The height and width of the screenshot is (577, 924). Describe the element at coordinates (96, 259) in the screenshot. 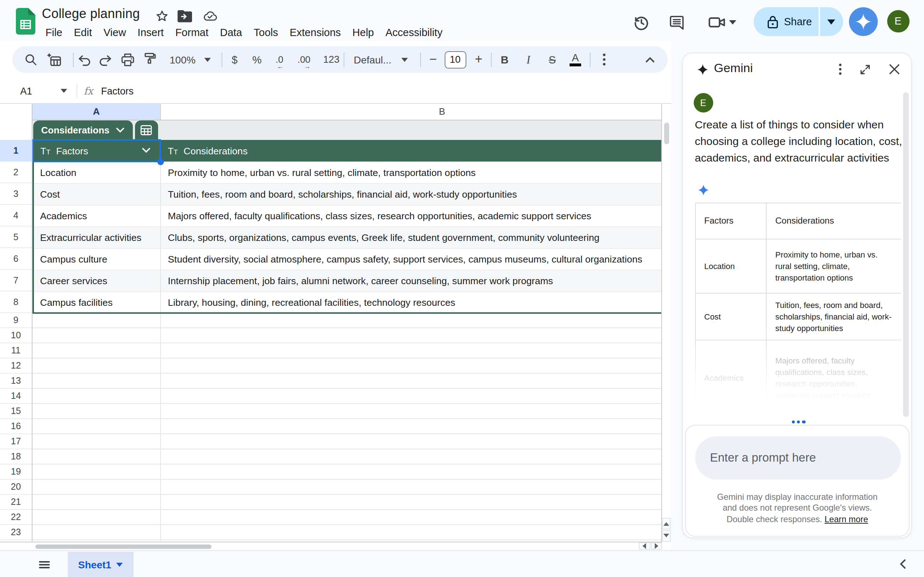

I see `cell-A6: Campus culture` at that location.